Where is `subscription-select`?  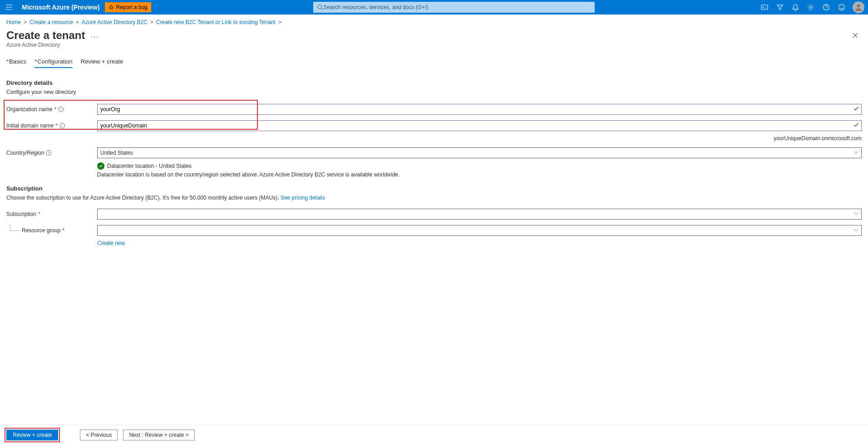 subscription-select is located at coordinates (479, 214).